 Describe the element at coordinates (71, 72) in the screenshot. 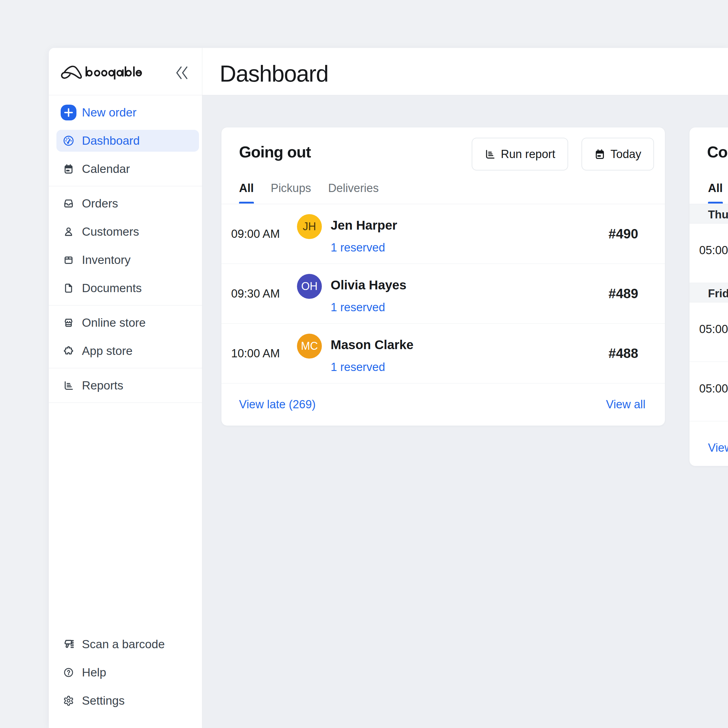

I see `boomerang-icon` at that location.